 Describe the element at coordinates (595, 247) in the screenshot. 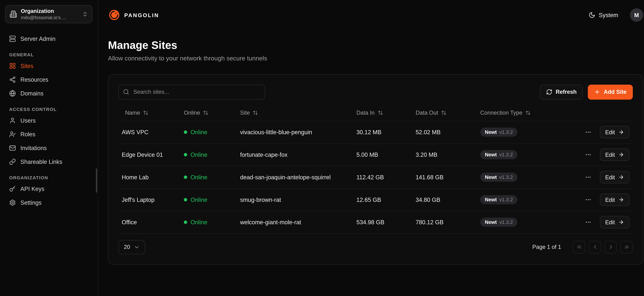

I see `chevron-left-icon` at that location.